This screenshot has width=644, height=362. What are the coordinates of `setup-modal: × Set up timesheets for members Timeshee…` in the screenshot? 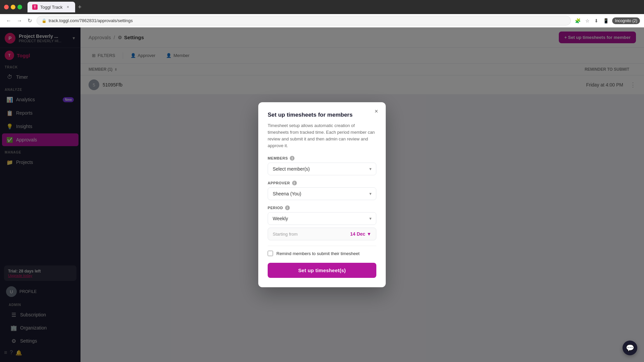 It's located at (322, 195).